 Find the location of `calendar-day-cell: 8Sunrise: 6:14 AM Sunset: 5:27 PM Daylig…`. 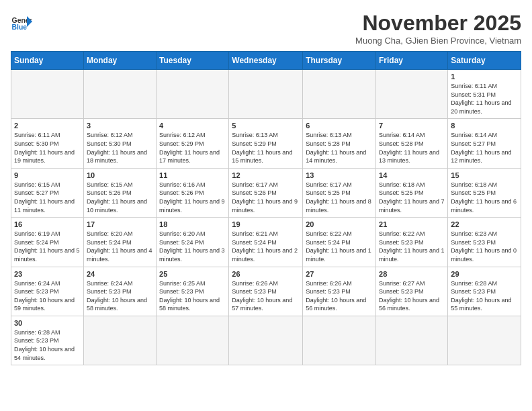

calendar-day-cell: 8Sunrise: 6:14 AM Sunset: 5:27 PM Daylig… is located at coordinates (485, 144).